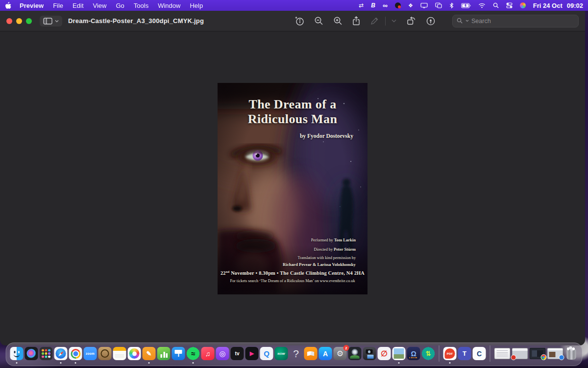  What do you see at coordinates (356, 21) in the screenshot?
I see `share-icon` at bounding box center [356, 21].